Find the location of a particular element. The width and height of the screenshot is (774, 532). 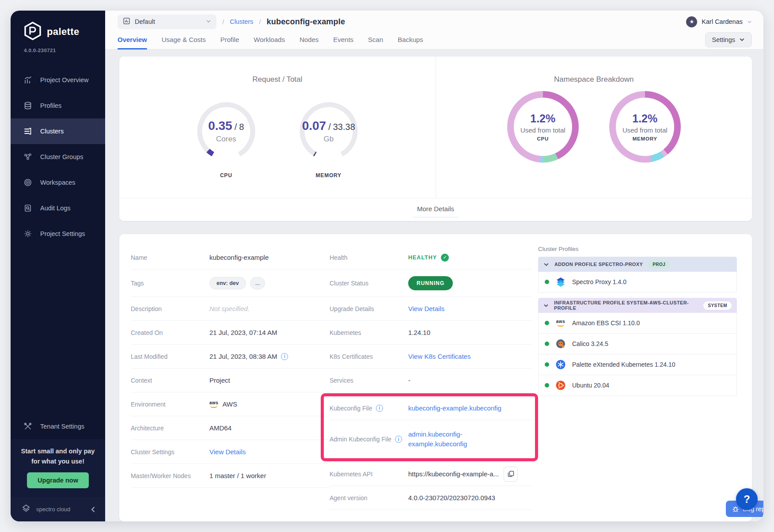

detail-row-tags: Tags env: dev ... is located at coordinates (230, 283).